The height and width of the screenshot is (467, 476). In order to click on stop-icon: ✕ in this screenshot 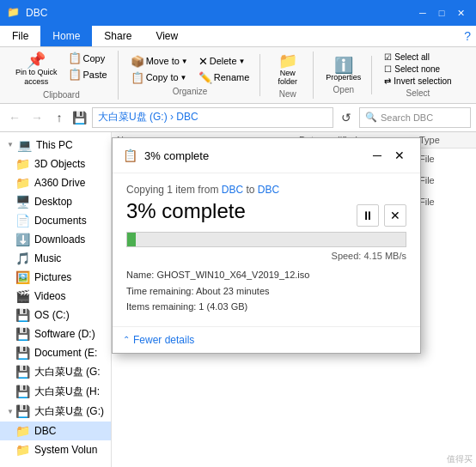, I will do `click(395, 215)`.